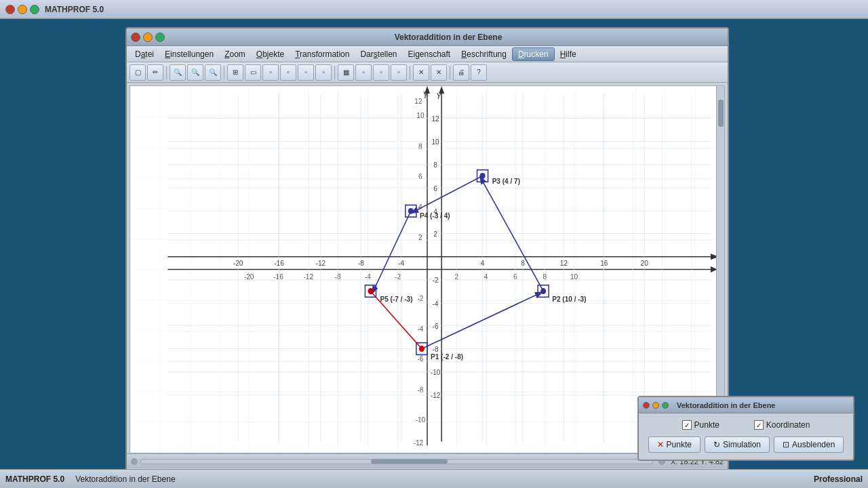 The image size is (868, 488). Describe the element at coordinates (410, 462) in the screenshot. I see `scrollbar-h-thumb` at that location.